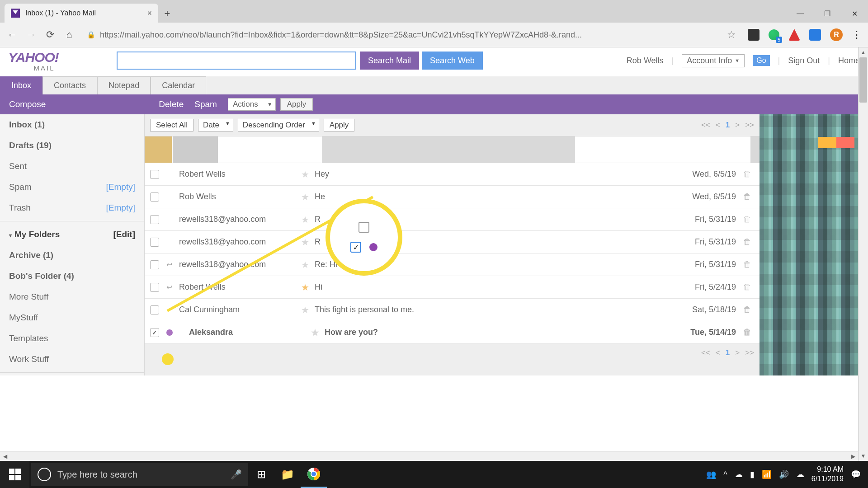  Describe the element at coordinates (804, 61) in the screenshot. I see `sign-out-link: Sign Out` at that location.